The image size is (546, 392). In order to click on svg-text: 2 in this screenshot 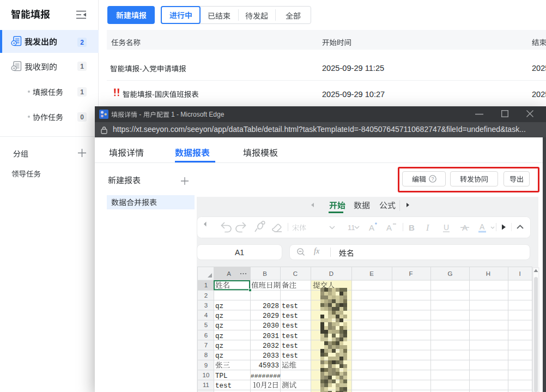, I will do `click(206, 295)`.